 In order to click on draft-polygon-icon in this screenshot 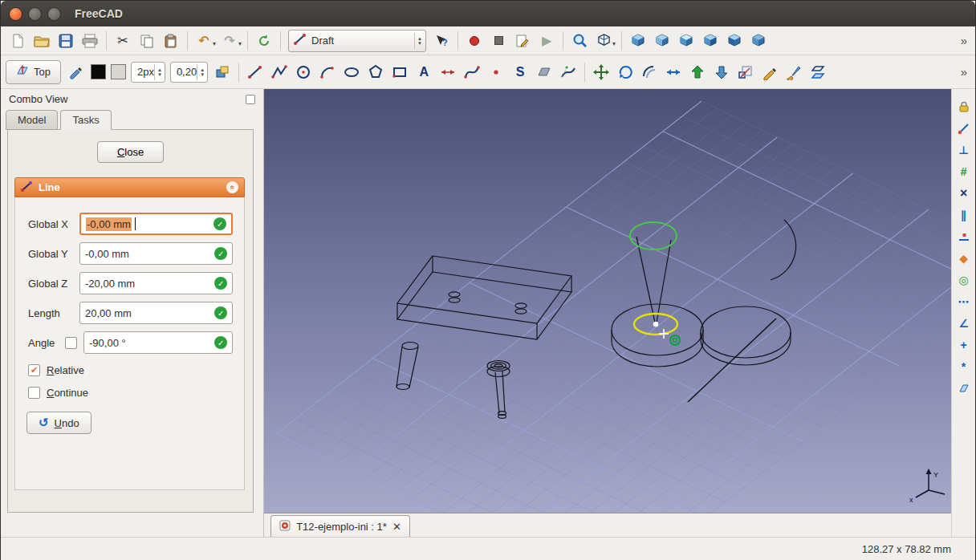, I will do `click(376, 72)`.